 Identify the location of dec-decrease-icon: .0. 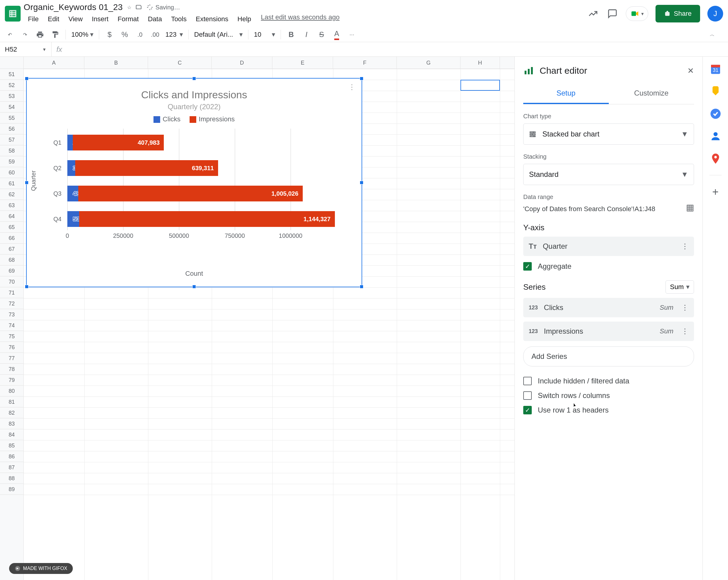
(140, 34).